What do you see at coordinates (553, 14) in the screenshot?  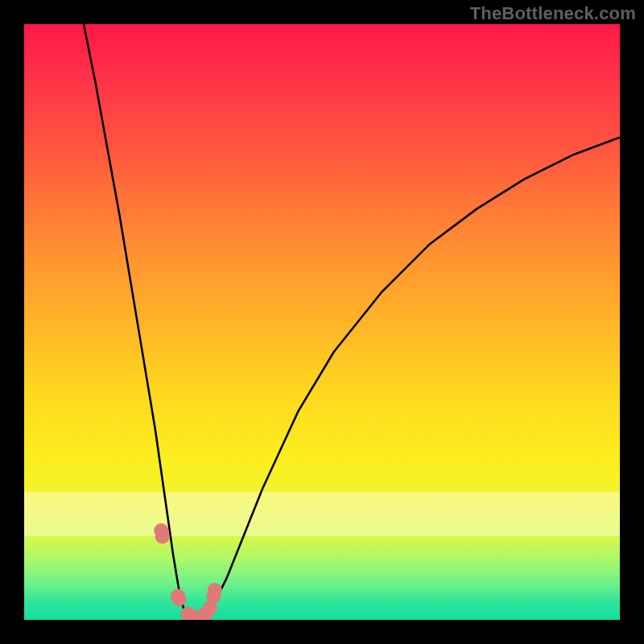 I see `watermark-text: TheBottleneck.com` at bounding box center [553, 14].